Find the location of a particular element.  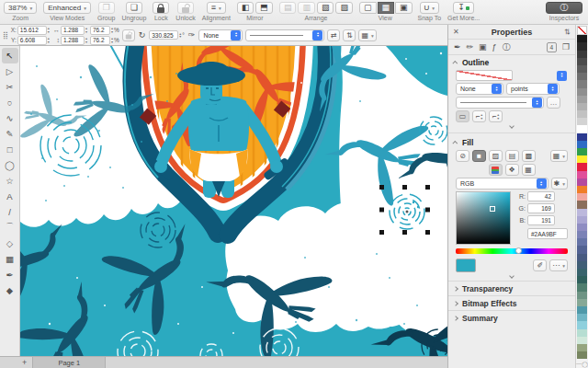

outline-width-dropdown: None is located at coordinates (220, 35).